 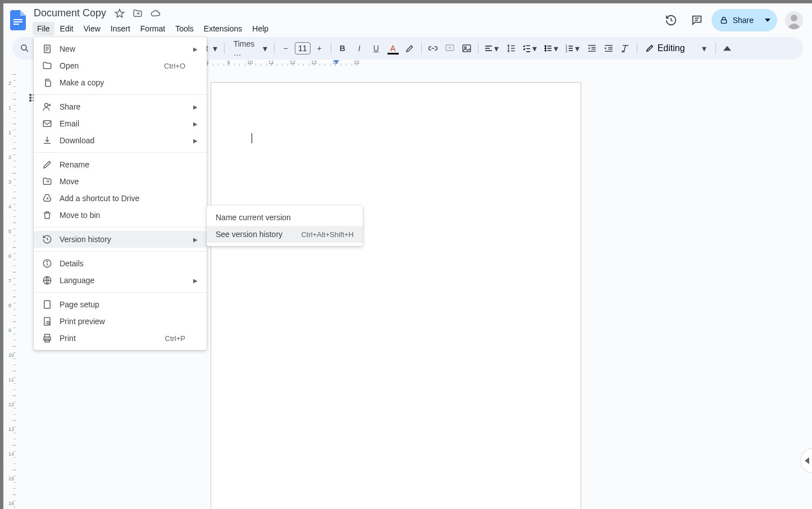 What do you see at coordinates (120, 124) in the screenshot?
I see `file-menu-email: Email▶` at bounding box center [120, 124].